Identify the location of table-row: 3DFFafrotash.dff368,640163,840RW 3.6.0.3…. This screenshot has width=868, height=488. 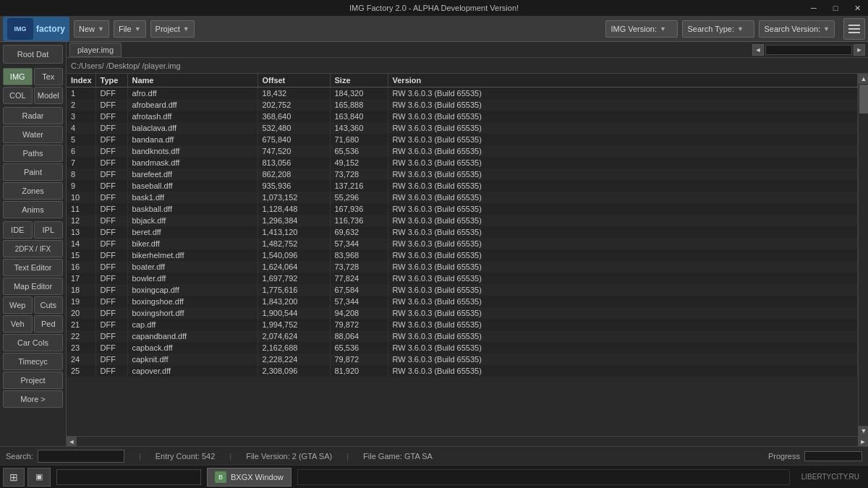
(462, 116).